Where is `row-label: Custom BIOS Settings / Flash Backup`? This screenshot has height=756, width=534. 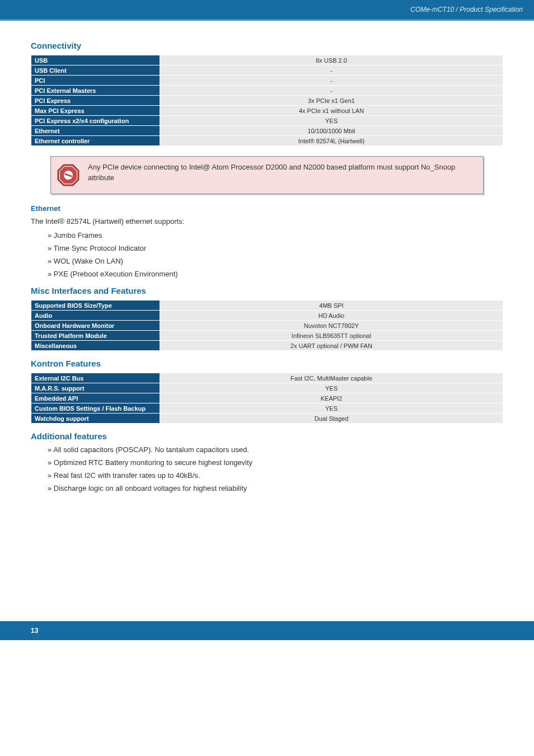
row-label: Custom BIOS Settings / Flash Backup is located at coordinates (96, 408).